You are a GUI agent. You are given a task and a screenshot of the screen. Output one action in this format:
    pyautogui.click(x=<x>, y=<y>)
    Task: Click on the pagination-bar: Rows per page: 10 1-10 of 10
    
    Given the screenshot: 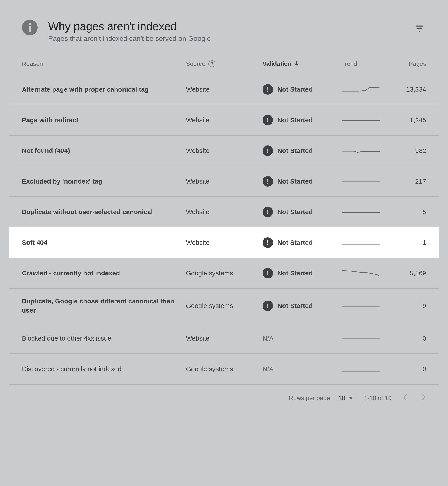 What is the action you would take?
    pyautogui.click(x=224, y=398)
    